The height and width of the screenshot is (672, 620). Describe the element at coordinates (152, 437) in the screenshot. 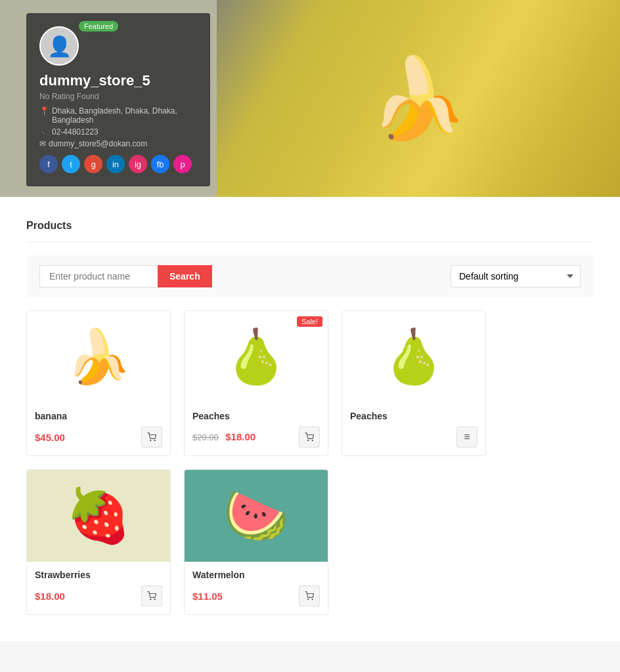

I see `cart-icon` at that location.